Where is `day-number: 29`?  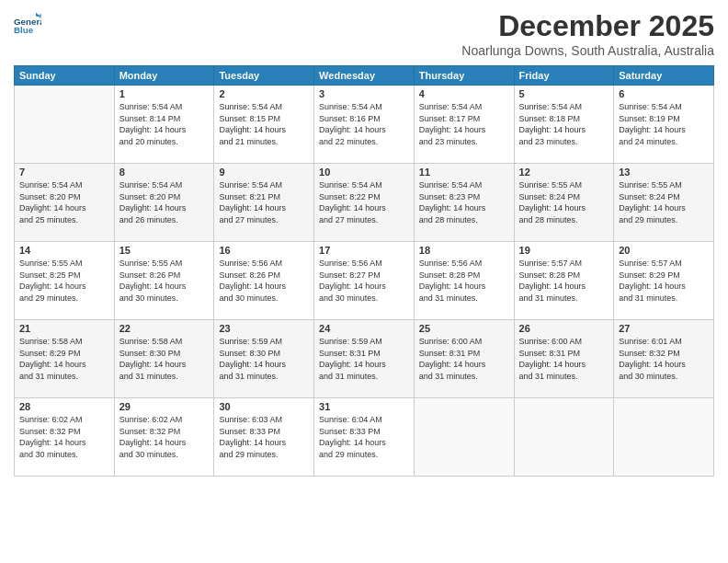
day-number: 29 is located at coordinates (165, 407).